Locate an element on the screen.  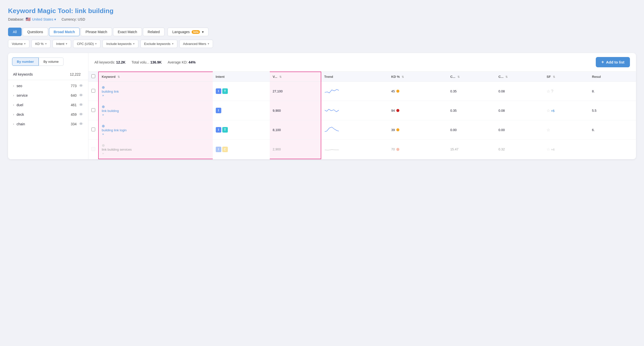
results-cell is located at coordinates (612, 149).